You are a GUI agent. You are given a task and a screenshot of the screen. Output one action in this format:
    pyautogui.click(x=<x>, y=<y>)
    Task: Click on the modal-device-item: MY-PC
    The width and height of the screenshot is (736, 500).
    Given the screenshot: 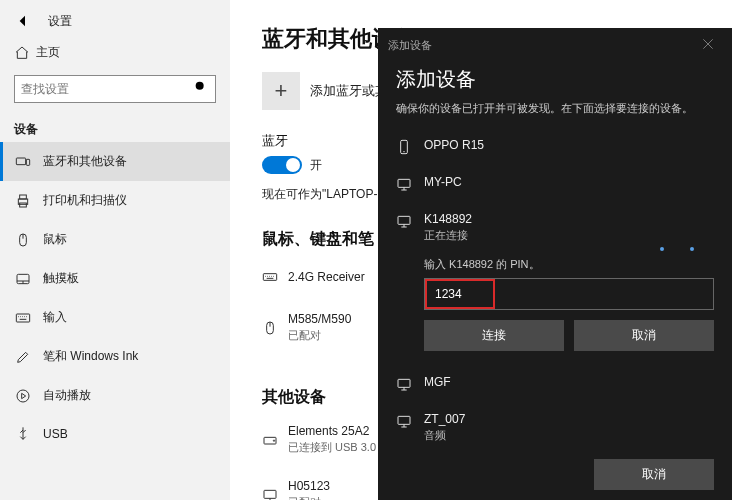 What is the action you would take?
    pyautogui.click(x=555, y=184)
    